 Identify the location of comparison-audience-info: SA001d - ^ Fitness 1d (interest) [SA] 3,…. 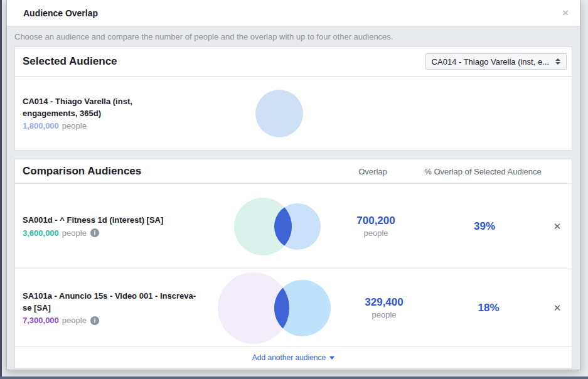
(109, 226).